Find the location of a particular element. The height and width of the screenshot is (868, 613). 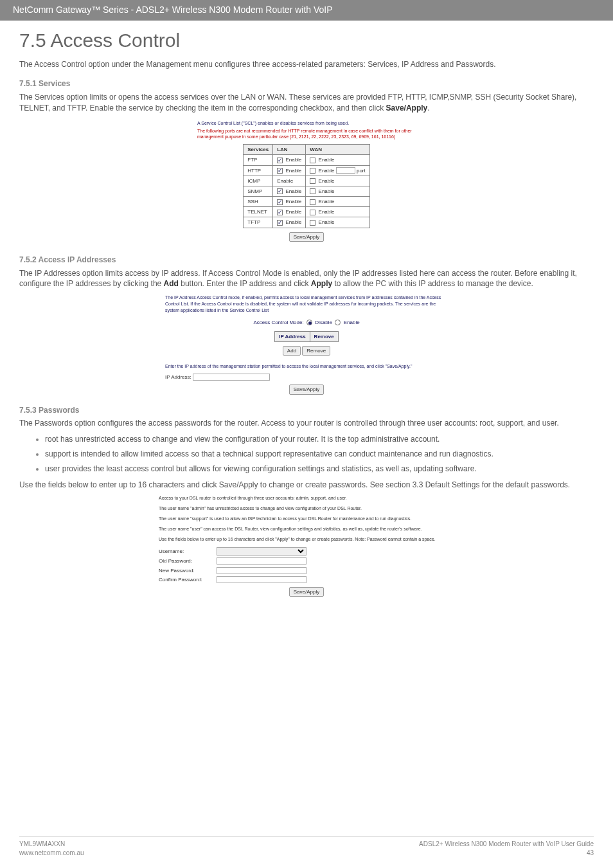

th-ipaddr: IP Address is located at coordinates (292, 336).